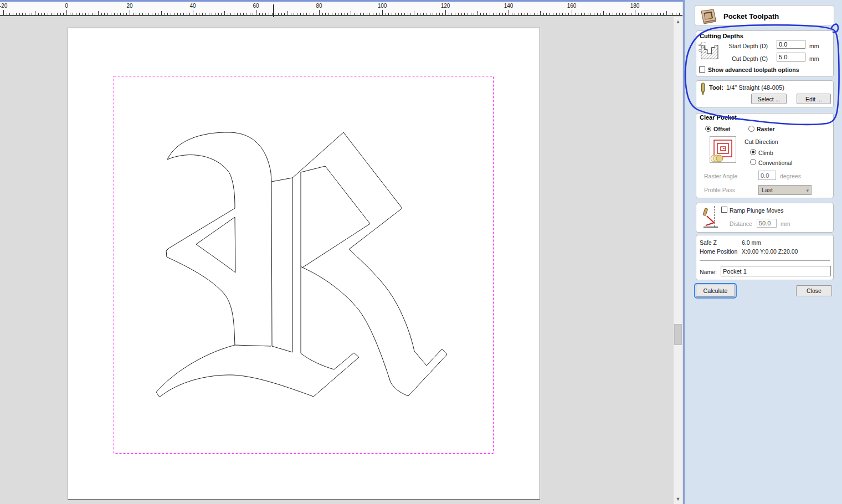 Image resolution: width=842 pixels, height=504 pixels. I want to click on profile-pass-label: Profile Pass, so click(720, 190).